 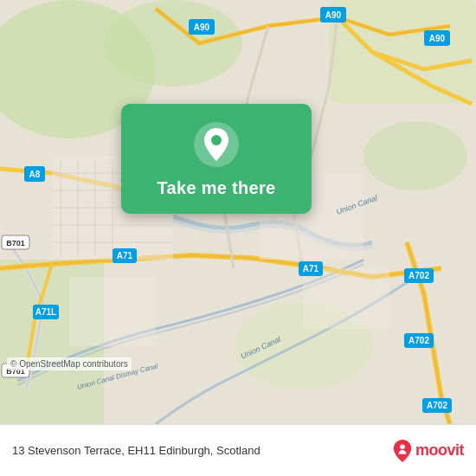 What do you see at coordinates (428, 451) in the screenshot?
I see `moovit-logo: moovit` at bounding box center [428, 451].